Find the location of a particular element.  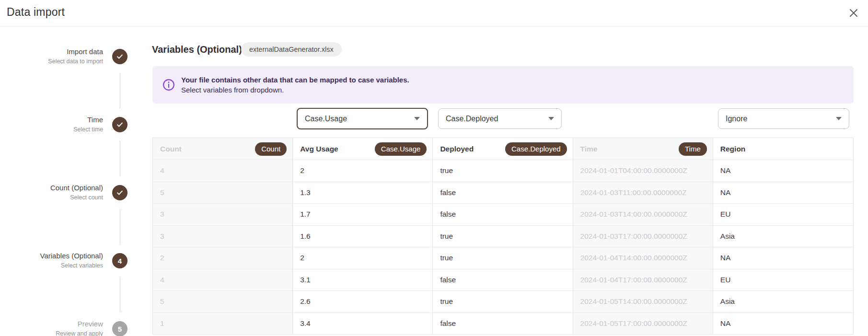

file-name-chip: externalDataGenerator.xlsx is located at coordinates (291, 49).